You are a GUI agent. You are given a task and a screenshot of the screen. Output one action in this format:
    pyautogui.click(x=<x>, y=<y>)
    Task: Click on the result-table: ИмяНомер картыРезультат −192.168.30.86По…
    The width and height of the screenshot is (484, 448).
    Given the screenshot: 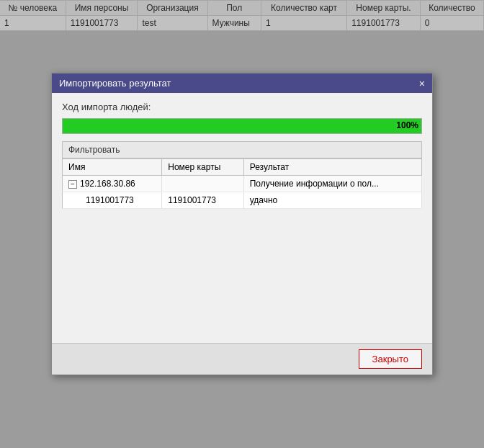 What is the action you would take?
    pyautogui.click(x=242, y=184)
    